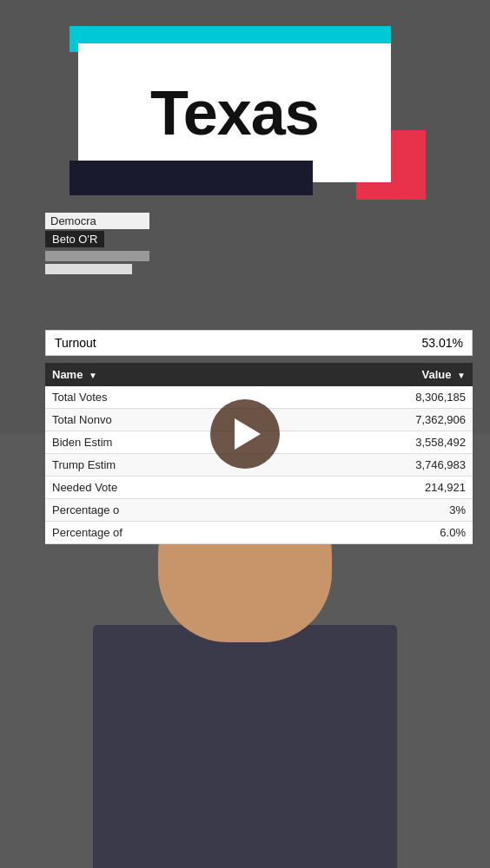 This screenshot has width=490, height=868. I want to click on table-cell-value: 6.0%, so click(381, 533).